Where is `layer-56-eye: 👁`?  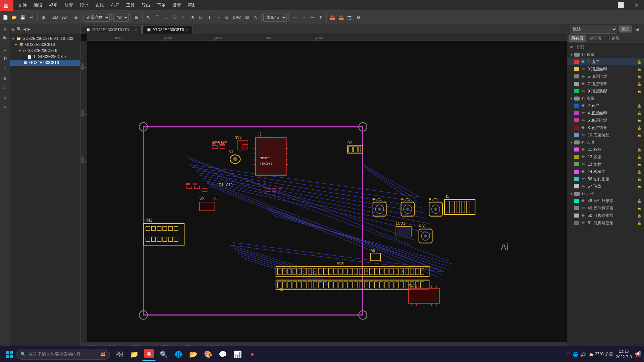
layer-56-eye: 👁 is located at coordinates (583, 179).